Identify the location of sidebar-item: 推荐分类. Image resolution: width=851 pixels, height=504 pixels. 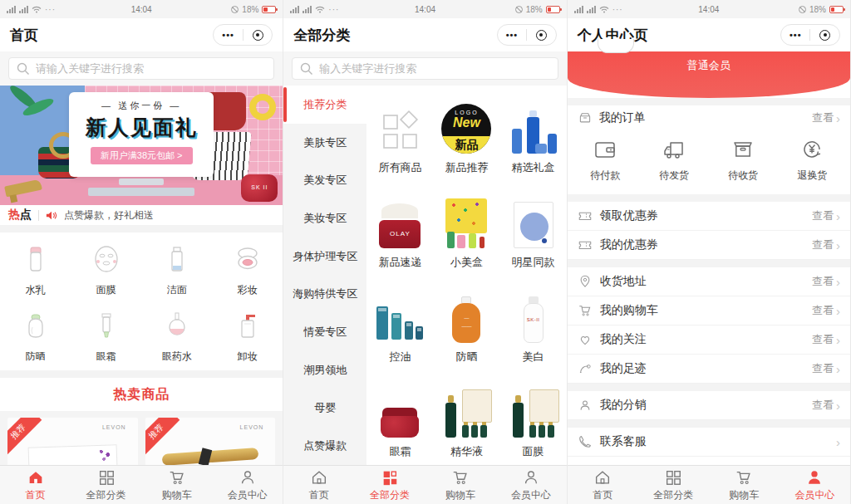
(325, 105).